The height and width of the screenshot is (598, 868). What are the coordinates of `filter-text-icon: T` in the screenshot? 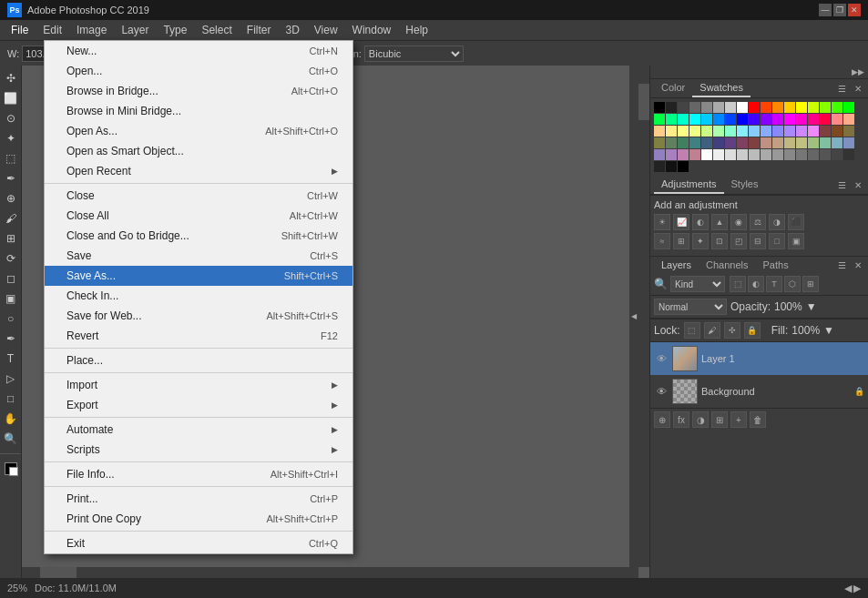 It's located at (774, 284).